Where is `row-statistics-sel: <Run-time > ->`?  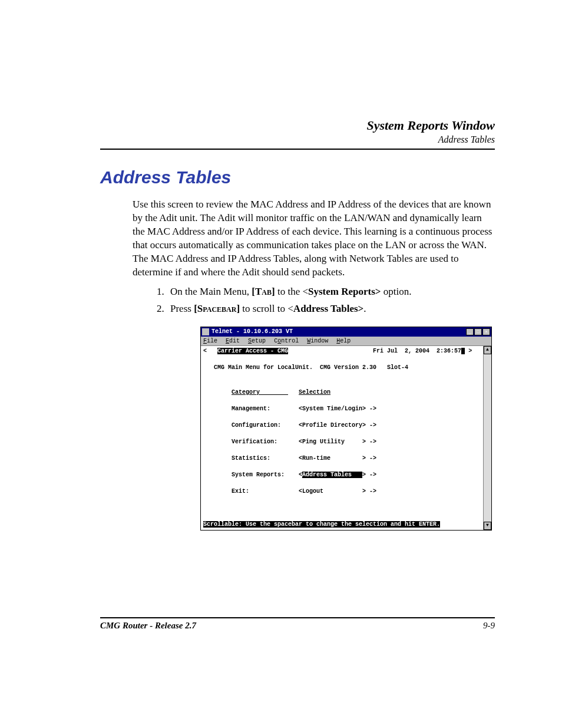 row-statistics-sel: <Run-time > -> is located at coordinates (338, 459).